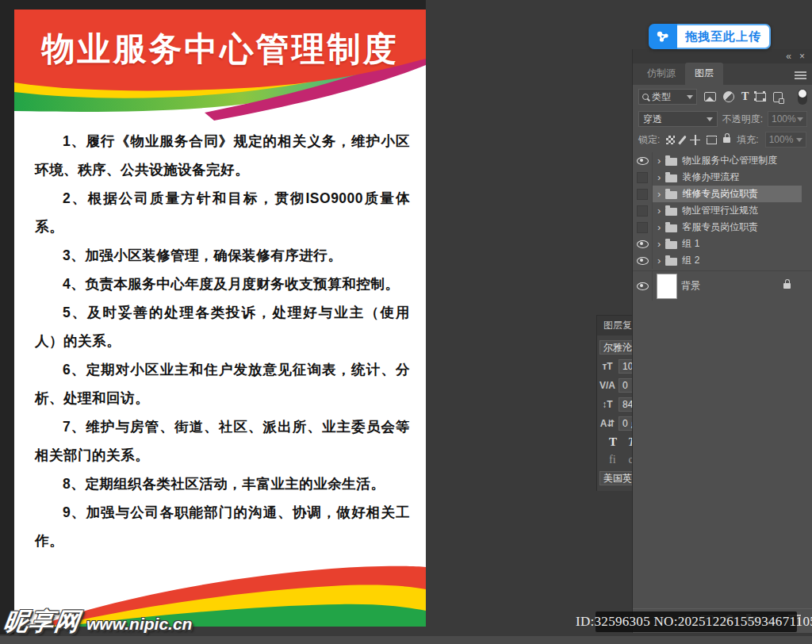 This screenshot has height=644, width=812. What do you see at coordinates (722, 211) in the screenshot?
I see `layer-row: ›物业管理行业规范` at bounding box center [722, 211].